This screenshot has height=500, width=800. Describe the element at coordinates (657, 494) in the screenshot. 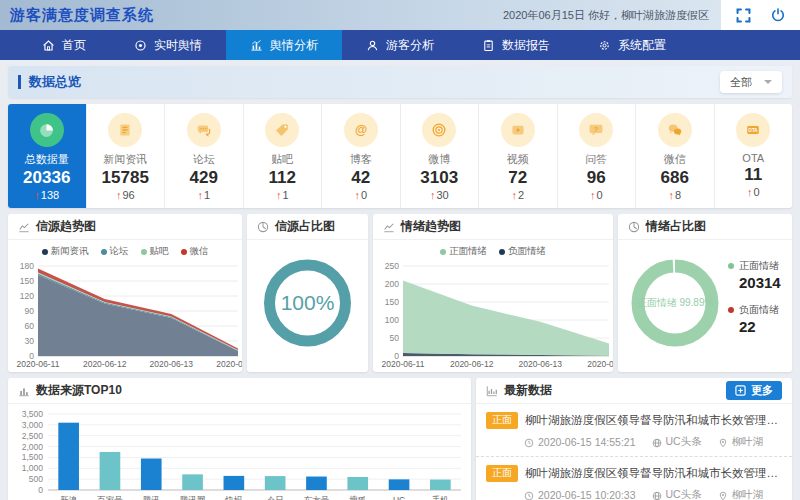

I see `globe-icon` at that location.